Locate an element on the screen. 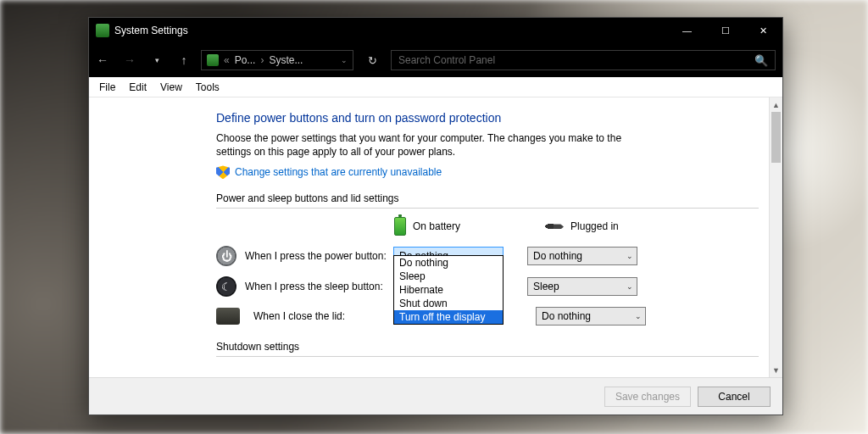  power-icon: ⏻ is located at coordinates (226, 256).